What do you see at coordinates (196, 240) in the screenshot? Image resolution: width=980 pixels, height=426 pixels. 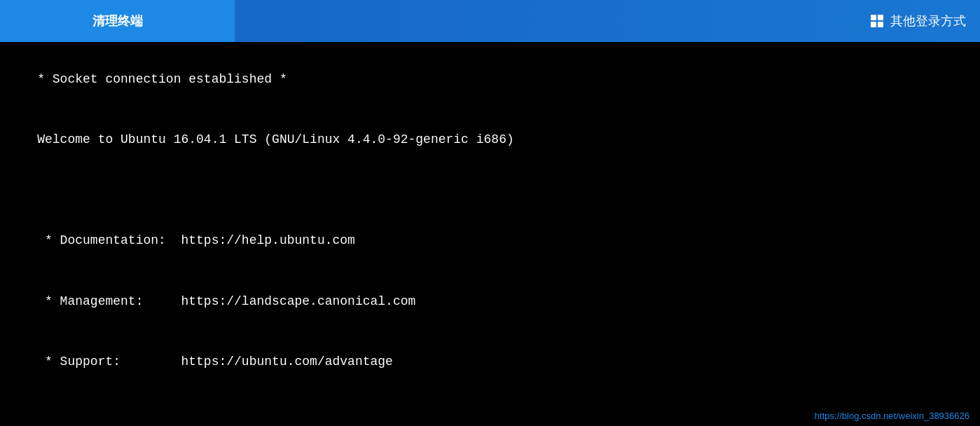 I see `terminal-line-4: * Documentation: https://help.ubuntu.com` at bounding box center [196, 240].